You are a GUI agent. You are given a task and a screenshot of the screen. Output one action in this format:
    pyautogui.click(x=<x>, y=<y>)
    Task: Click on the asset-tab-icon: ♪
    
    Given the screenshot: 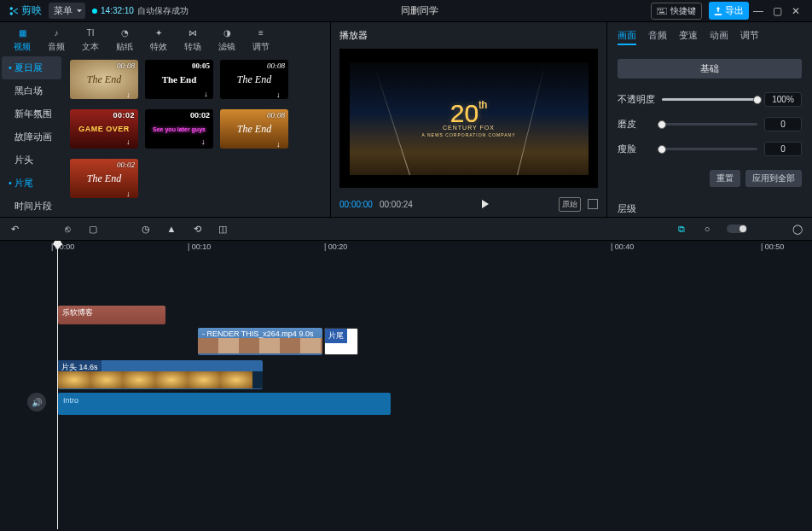 What is the action you would take?
    pyautogui.click(x=56, y=32)
    